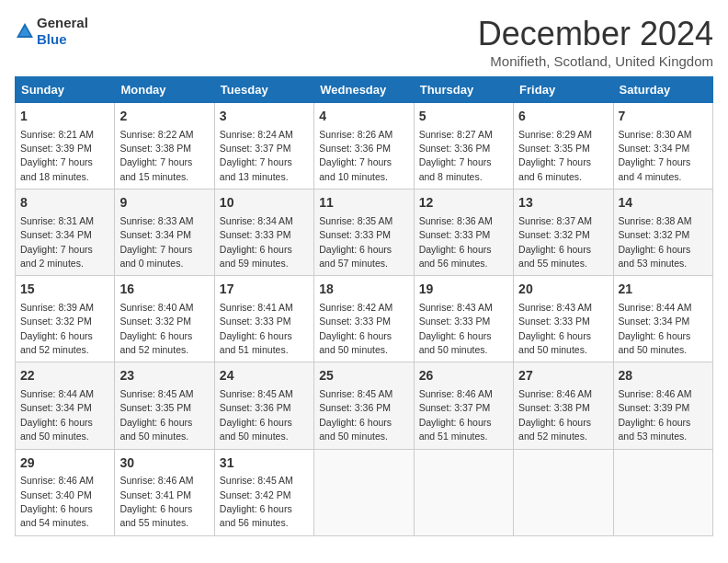 The height and width of the screenshot is (563, 728). Describe the element at coordinates (563, 406) in the screenshot. I see `calendar-cell: 27Sunrise: 8:46 AMSunset: 3:38 PMDayligh…` at that location.